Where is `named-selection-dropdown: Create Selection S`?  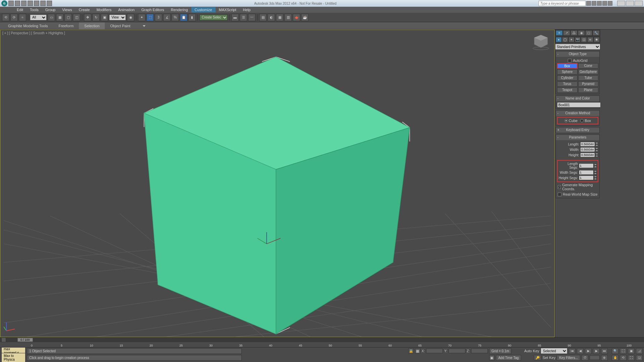 named-selection-dropdown: Create Selection S is located at coordinates (214, 17).